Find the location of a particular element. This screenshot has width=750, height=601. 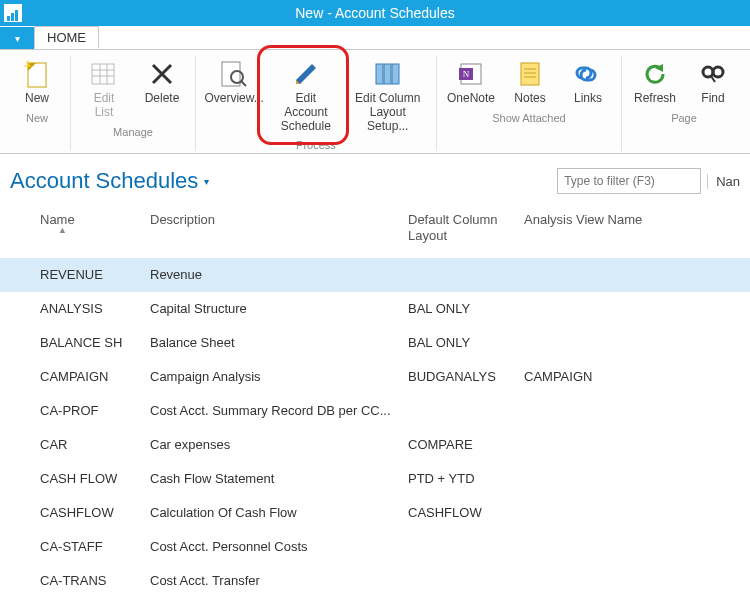

links-button: Links is located at coordinates (588, 82).